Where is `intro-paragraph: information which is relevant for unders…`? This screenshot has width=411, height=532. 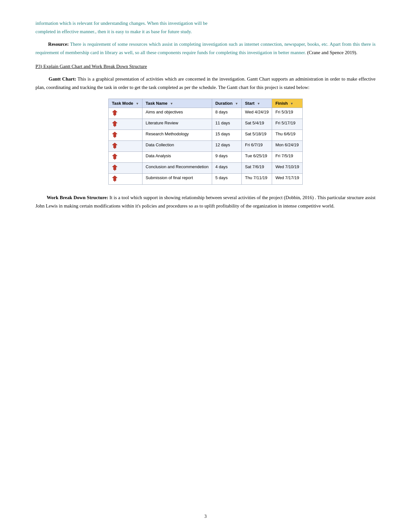
intro-paragraph: information which is relevant for unders… is located at coordinates (206, 28).